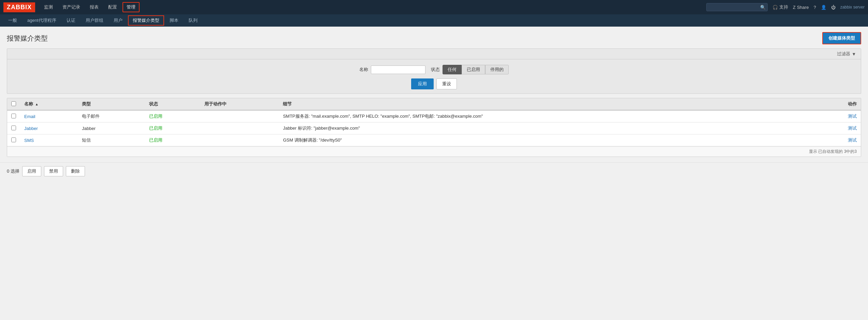 The image size is (868, 320). I want to click on cell-type-email: 电子邮件, so click(111, 116).